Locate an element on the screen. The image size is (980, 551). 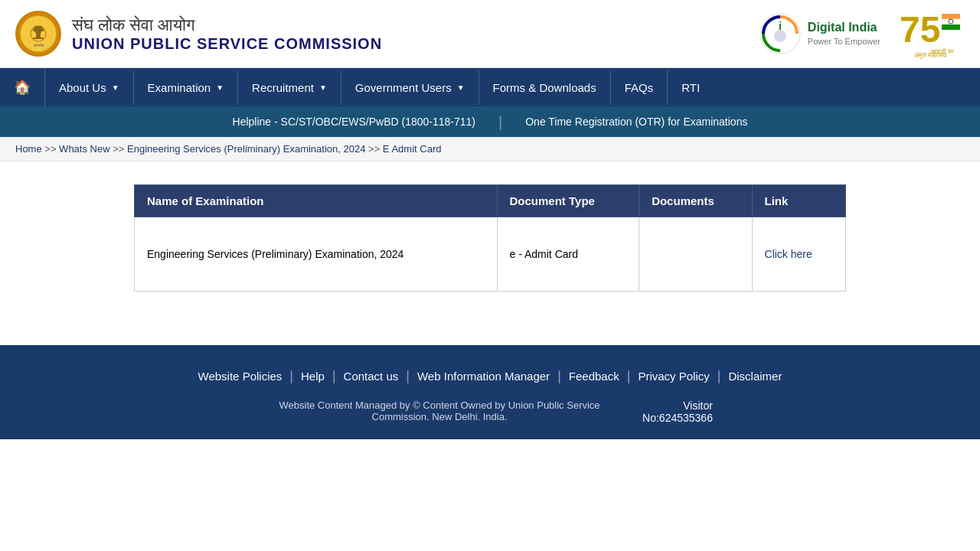
footer-visitor: Visitor No:624535366 is located at coordinates (678, 412).